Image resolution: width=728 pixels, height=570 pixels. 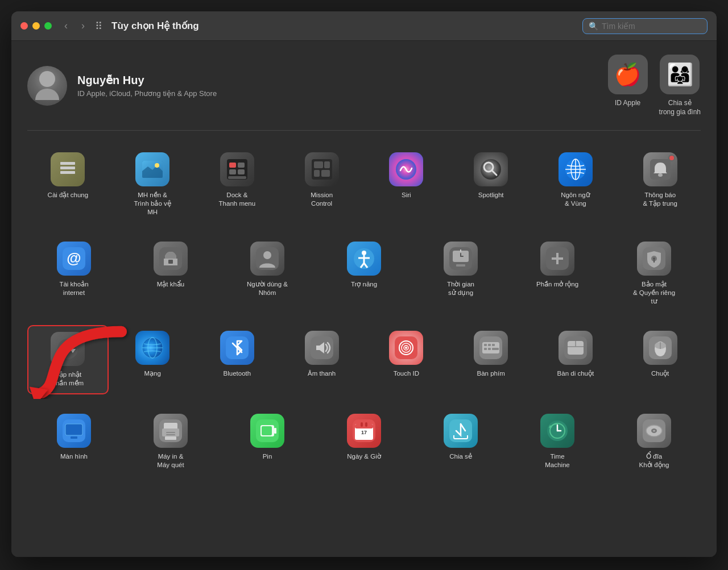 What do you see at coordinates (267, 442) in the screenshot?
I see `battery-item: Pin` at bounding box center [267, 442].